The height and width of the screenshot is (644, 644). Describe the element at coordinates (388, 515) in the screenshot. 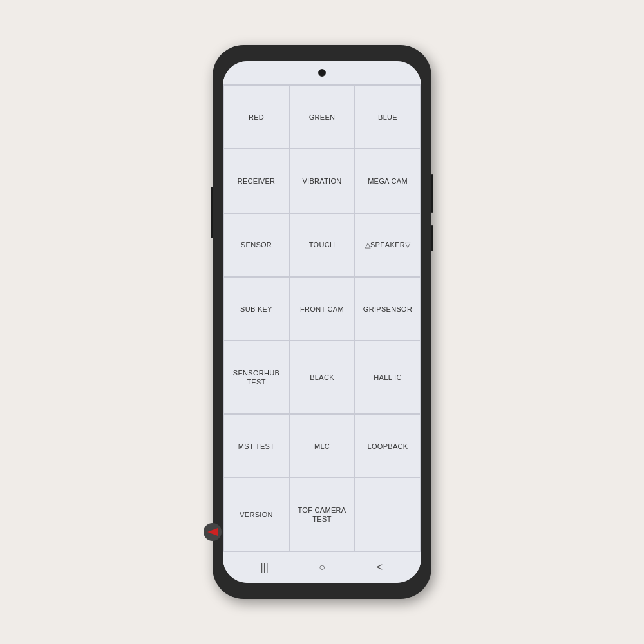

I see `grid-cell-empty` at that location.